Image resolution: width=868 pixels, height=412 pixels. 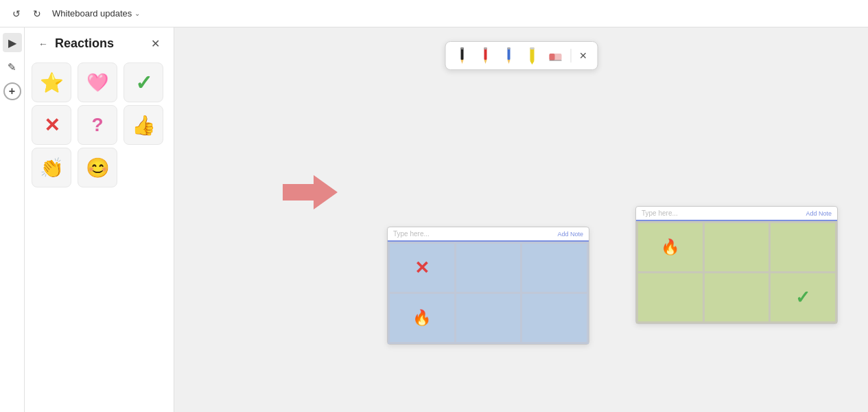 I want to click on blue-card-grid: ✕ 🔥, so click(x=489, y=293).